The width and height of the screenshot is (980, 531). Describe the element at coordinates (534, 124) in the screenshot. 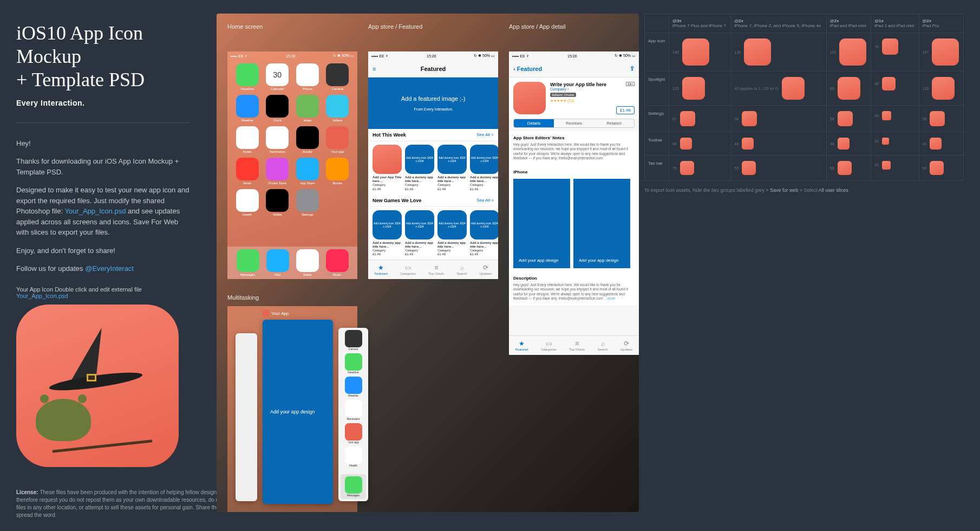

I see `segment-details: Details` at that location.